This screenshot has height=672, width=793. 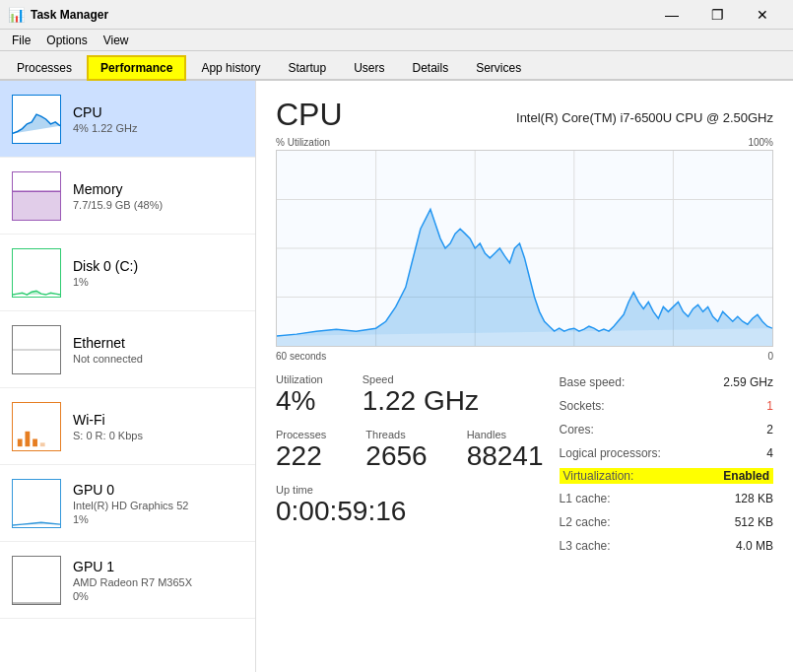 I want to click on utilization-value: 4%, so click(x=299, y=401).